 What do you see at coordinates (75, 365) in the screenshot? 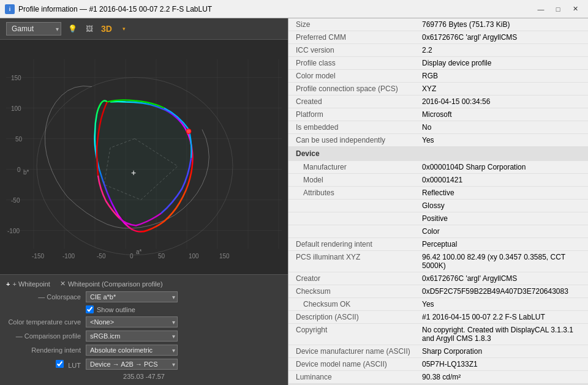
I see `lut-label: LUT` at bounding box center [75, 365].